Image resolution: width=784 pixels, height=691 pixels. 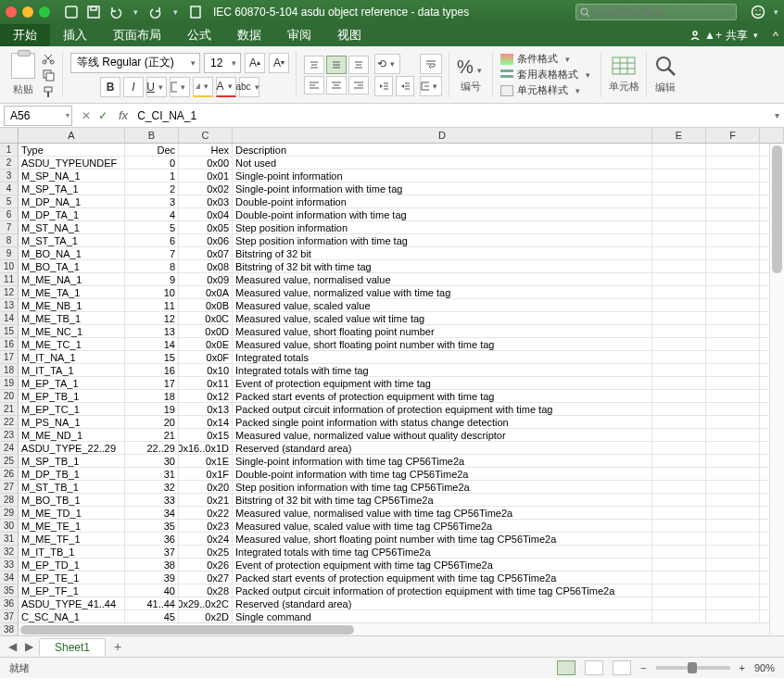 I want to click on cell: 0x23, so click(x=206, y=526).